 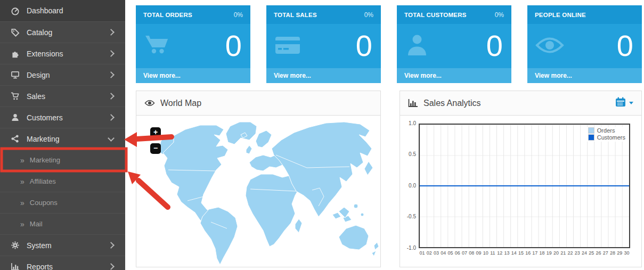 I want to click on sidebar-subitem-label: Coupons, so click(x=44, y=202).